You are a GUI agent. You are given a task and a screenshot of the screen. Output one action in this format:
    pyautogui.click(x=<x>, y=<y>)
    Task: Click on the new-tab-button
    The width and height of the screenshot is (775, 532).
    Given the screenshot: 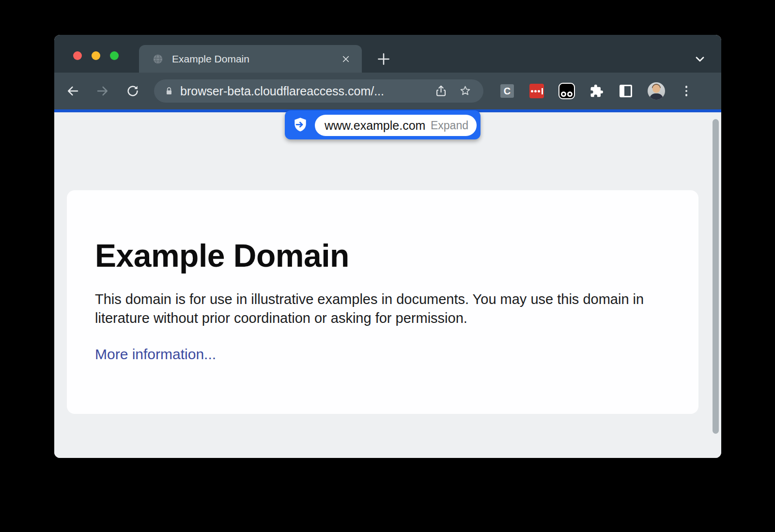 What is the action you would take?
    pyautogui.click(x=384, y=59)
    